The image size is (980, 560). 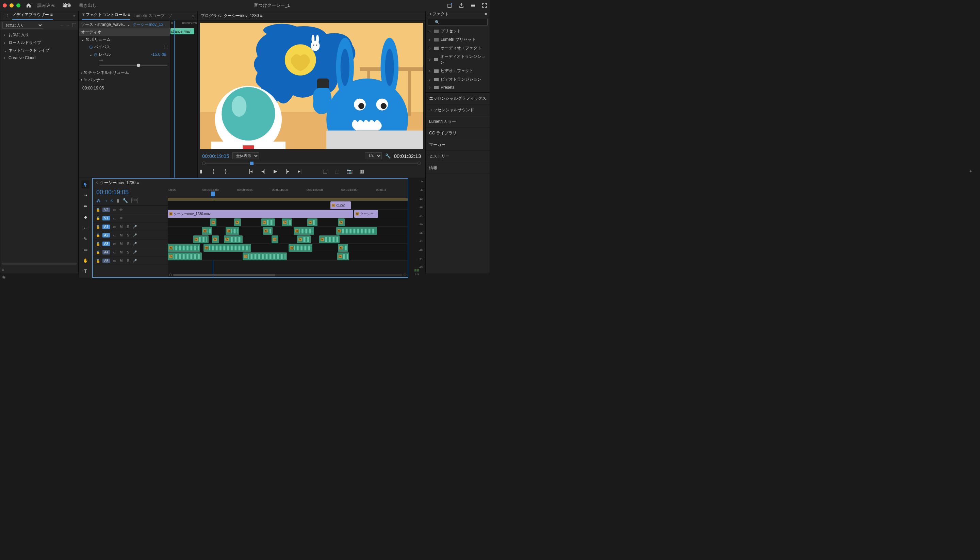 What do you see at coordinates (337, 171) in the screenshot?
I see `extract-icon: ⬚` at bounding box center [337, 171].